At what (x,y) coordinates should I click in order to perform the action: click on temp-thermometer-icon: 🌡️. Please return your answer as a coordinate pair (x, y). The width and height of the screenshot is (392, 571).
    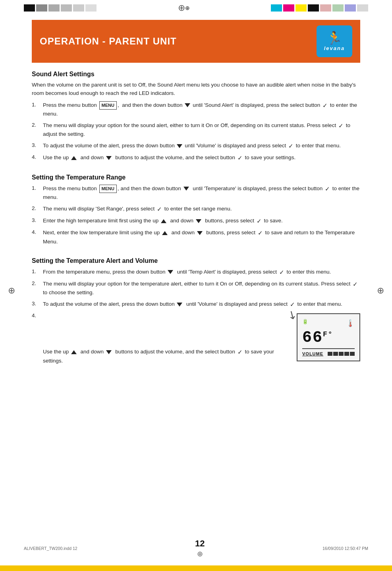
    Looking at the image, I should click on (350, 324).